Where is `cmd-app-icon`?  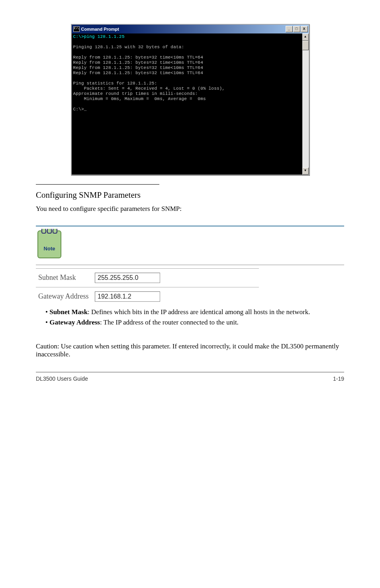 cmd-app-icon is located at coordinates (76, 29).